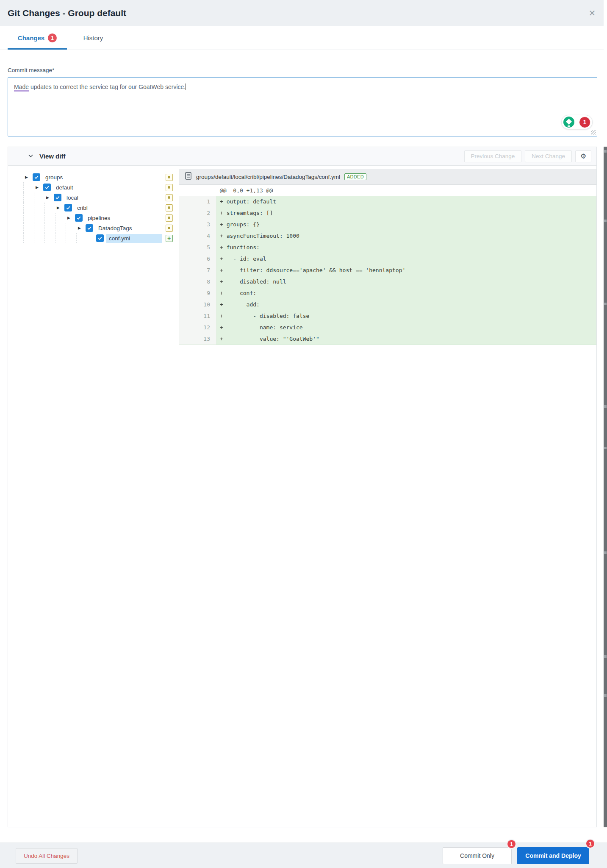  Describe the element at coordinates (37, 38) in the screenshot. I see `tab-changes: Changes 1` at that location.